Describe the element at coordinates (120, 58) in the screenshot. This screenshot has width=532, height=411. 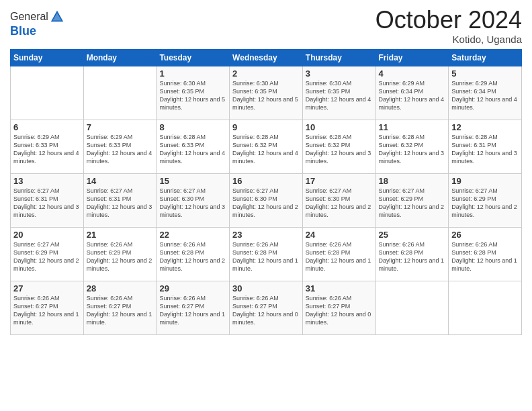
I see `weekday-header: Monday` at that location.